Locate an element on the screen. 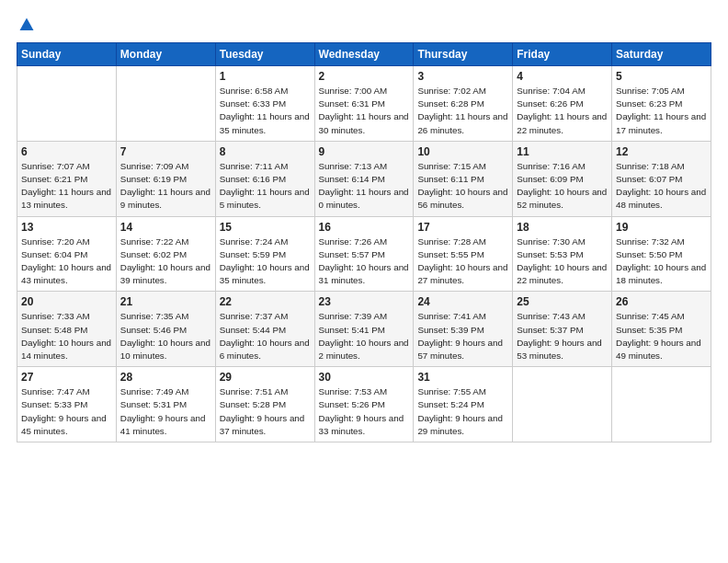  calendar-day-cell: 20Sunrise: 7:33 AM Sunset: 5:48 PM Dayli… is located at coordinates (67, 329).